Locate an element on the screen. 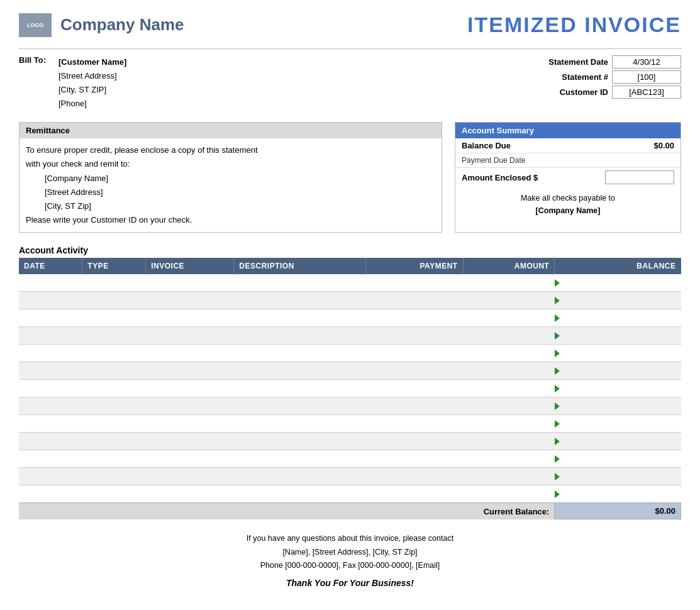 Image resolution: width=700 pixels, height=610 pixels. bill-phone: [Phone] is located at coordinates (92, 104).